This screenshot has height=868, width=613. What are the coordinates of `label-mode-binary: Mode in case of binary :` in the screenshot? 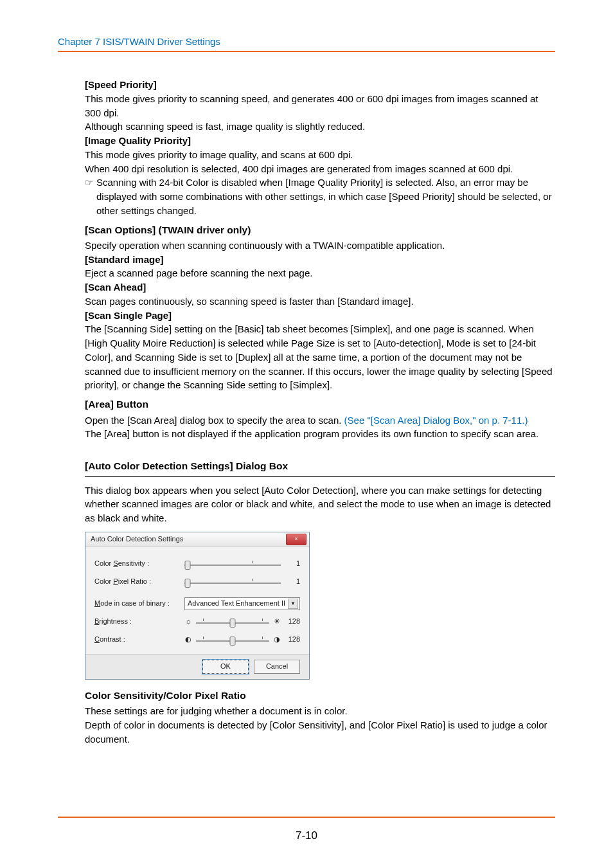 It's located at (139, 604).